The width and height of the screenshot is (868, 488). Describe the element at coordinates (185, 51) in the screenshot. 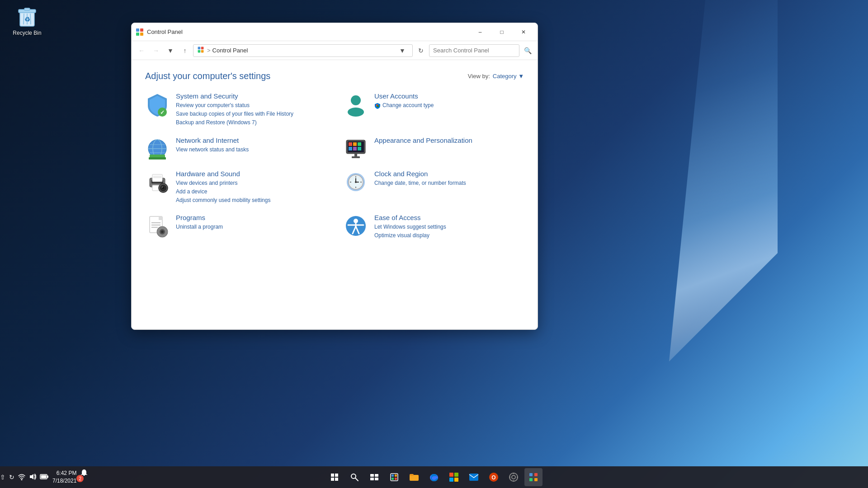

I see `up-button: ↑` at that location.